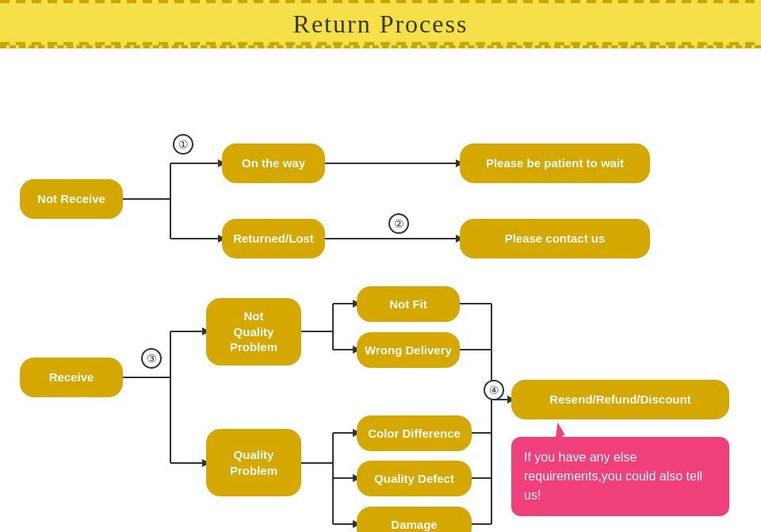  What do you see at coordinates (408, 350) in the screenshot?
I see `wrong-delivery-box: Wrong Delivery` at bounding box center [408, 350].